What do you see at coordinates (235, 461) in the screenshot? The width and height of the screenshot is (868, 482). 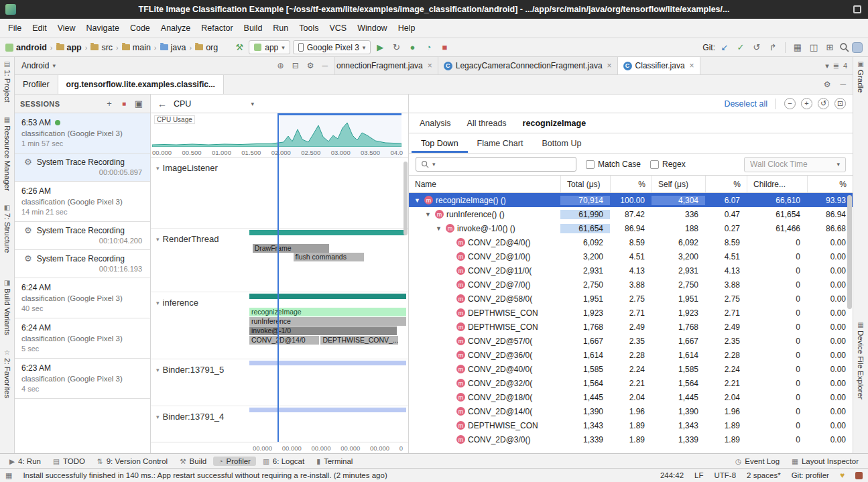 I see `toolwindow-button: ◔ Profiler` at bounding box center [235, 461].